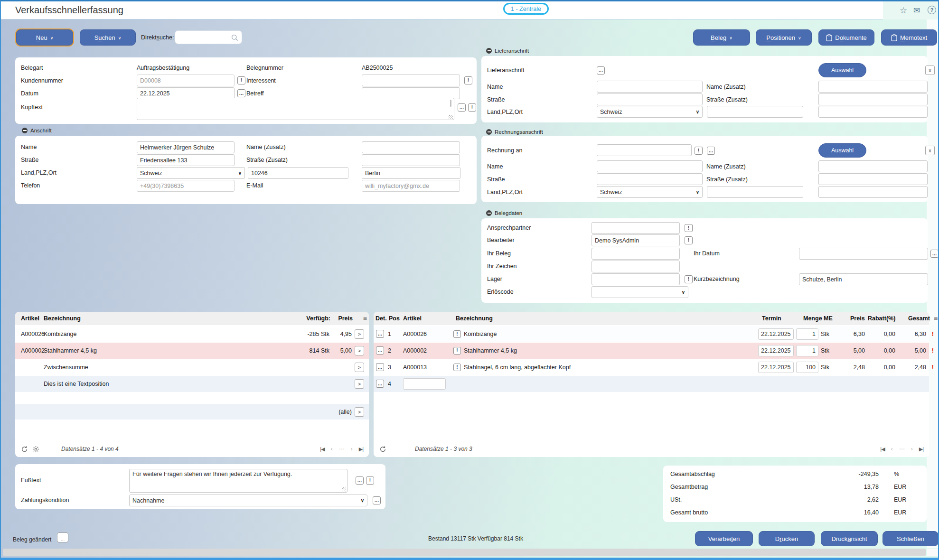 This screenshot has width=939, height=560. What do you see at coordinates (873, 112) in the screenshot?
I see `liefer-ort-field` at bounding box center [873, 112].